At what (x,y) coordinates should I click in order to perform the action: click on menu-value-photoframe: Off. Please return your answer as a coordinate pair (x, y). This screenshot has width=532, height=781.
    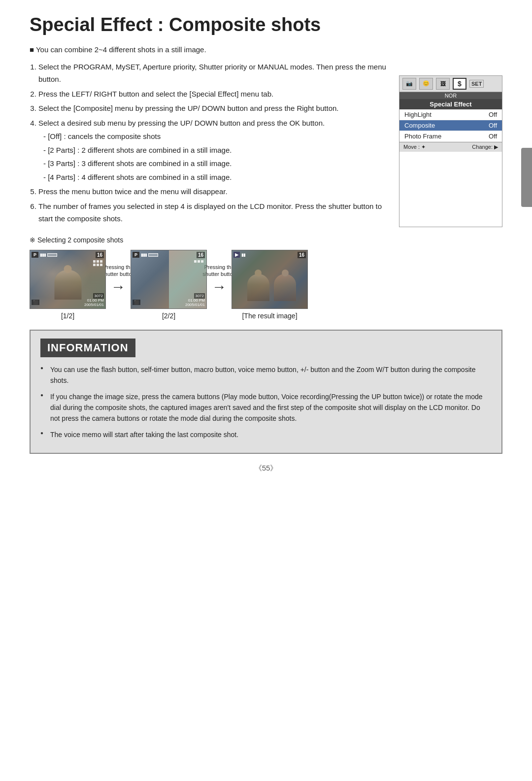
    Looking at the image, I should click on (493, 136).